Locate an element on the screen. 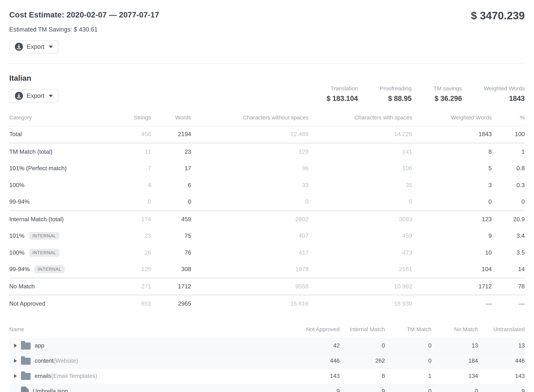  category-label: Total is located at coordinates (16, 134).